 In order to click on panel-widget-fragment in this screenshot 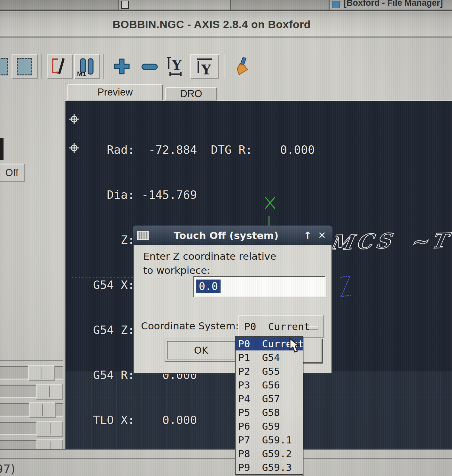, I will do `click(2, 149)`.